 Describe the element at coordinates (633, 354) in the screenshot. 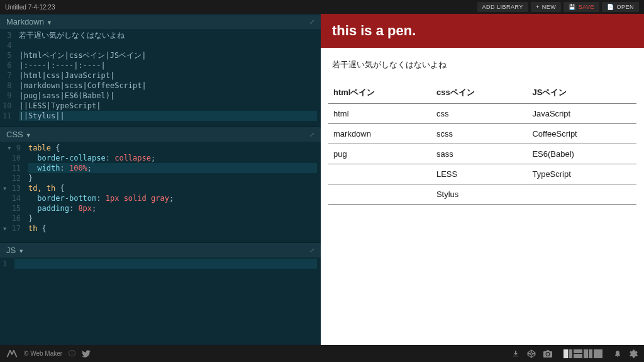

I see `gear-icon` at that location.